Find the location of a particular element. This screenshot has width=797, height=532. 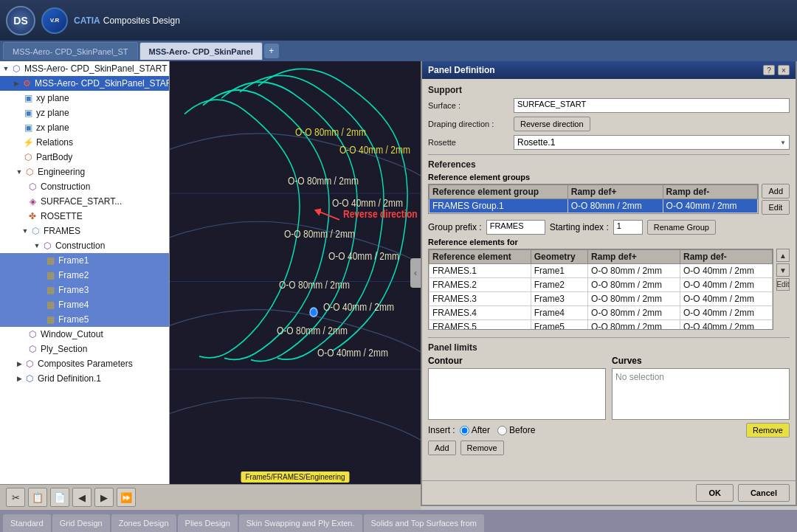

tab-add-button: + is located at coordinates (272, 51).